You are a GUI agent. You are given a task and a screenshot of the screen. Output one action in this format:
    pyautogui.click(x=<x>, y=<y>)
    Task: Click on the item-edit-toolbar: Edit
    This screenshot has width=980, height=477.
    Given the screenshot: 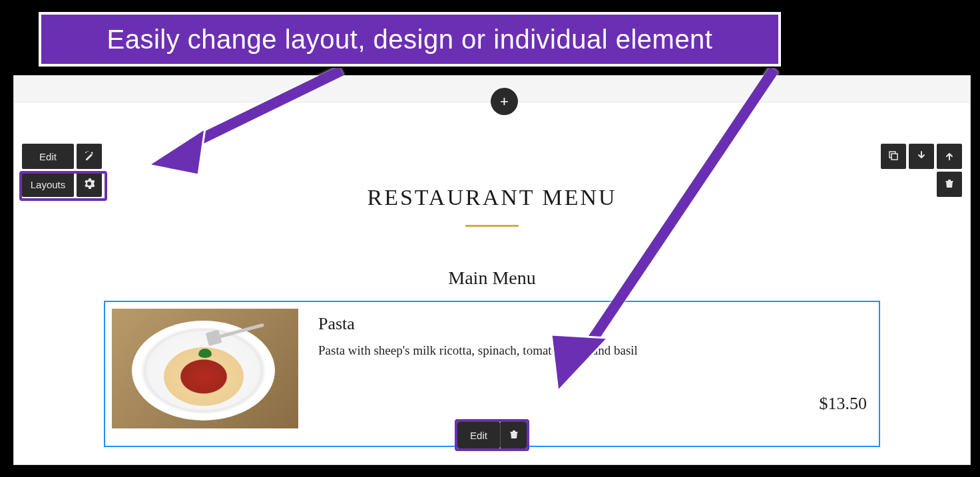 What is the action you would take?
    pyautogui.click(x=492, y=435)
    